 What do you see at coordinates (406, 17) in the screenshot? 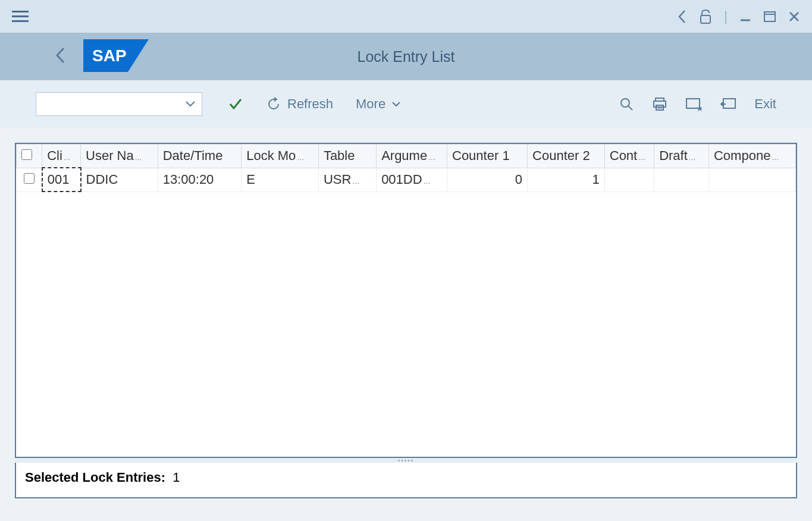
I see `window-title-bar: |` at bounding box center [406, 17].